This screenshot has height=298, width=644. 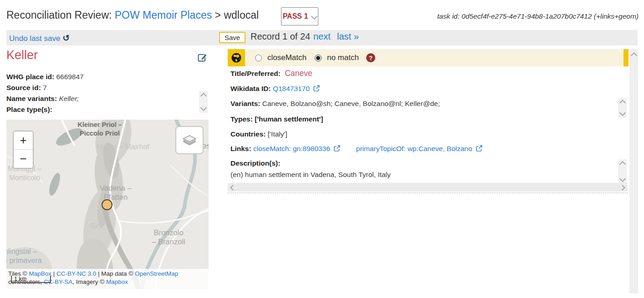 What do you see at coordinates (314, 16) in the screenshot?
I see `chevron-down-icon` at bounding box center [314, 16].